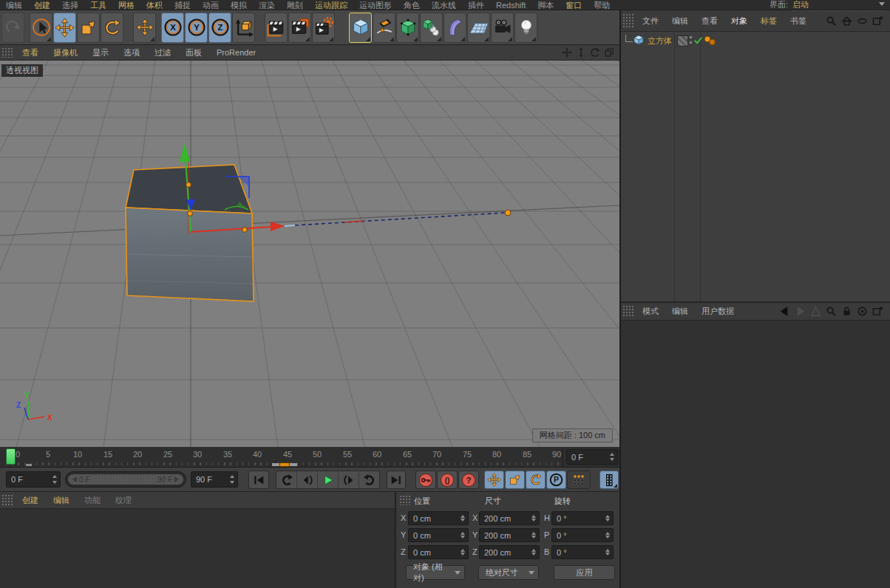 This screenshot has height=588, width=890. What do you see at coordinates (55, 479) in the screenshot?
I see `range-start-spinner` at bounding box center [55, 479].